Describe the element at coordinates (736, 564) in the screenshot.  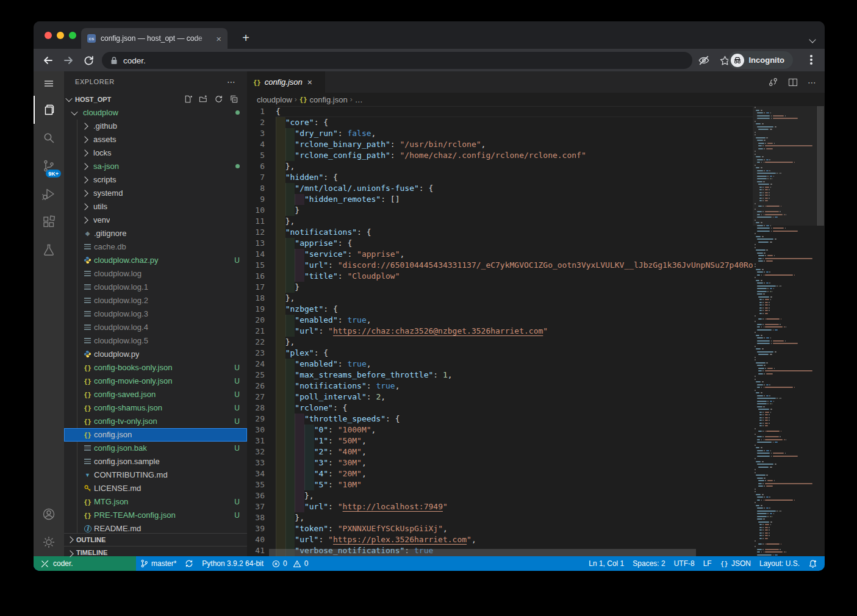
I see `language-mode-status: {} JSON` at that location.